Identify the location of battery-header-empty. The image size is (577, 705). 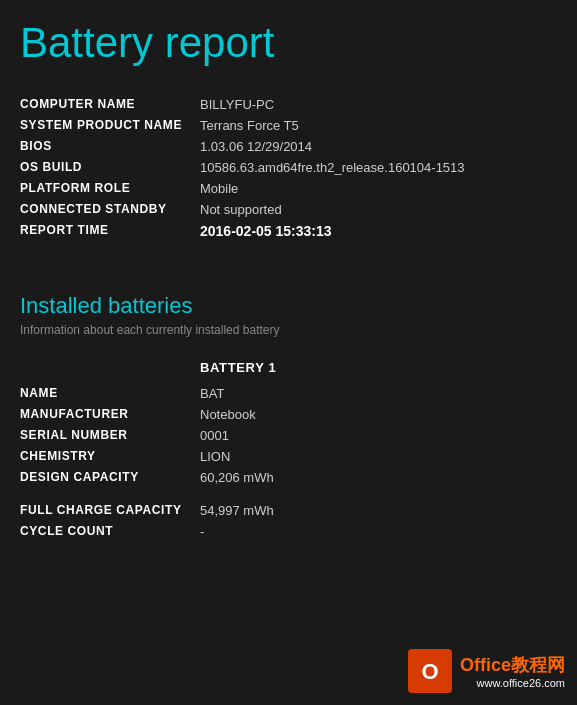
(110, 370).